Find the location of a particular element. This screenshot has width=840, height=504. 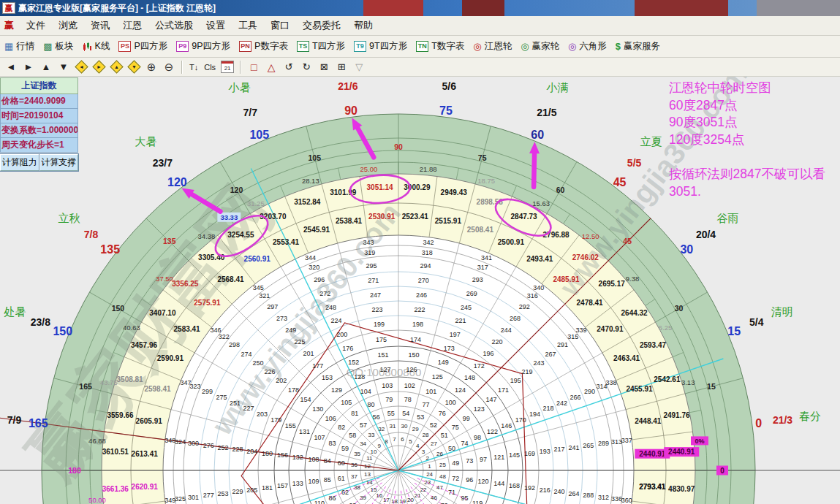

svg-text: 2538.41 is located at coordinates (349, 221).